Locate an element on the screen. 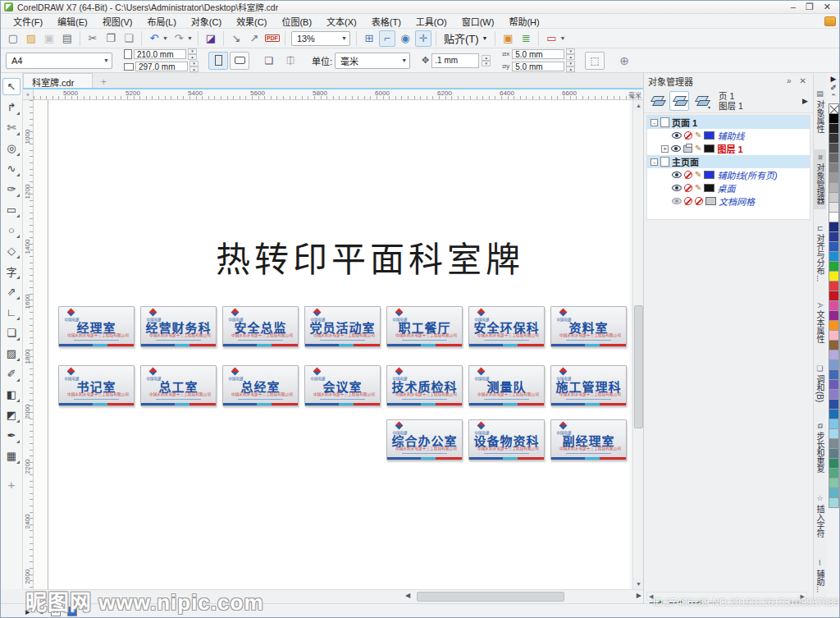  page-height-spinner: ▾▴ is located at coordinates (194, 66).